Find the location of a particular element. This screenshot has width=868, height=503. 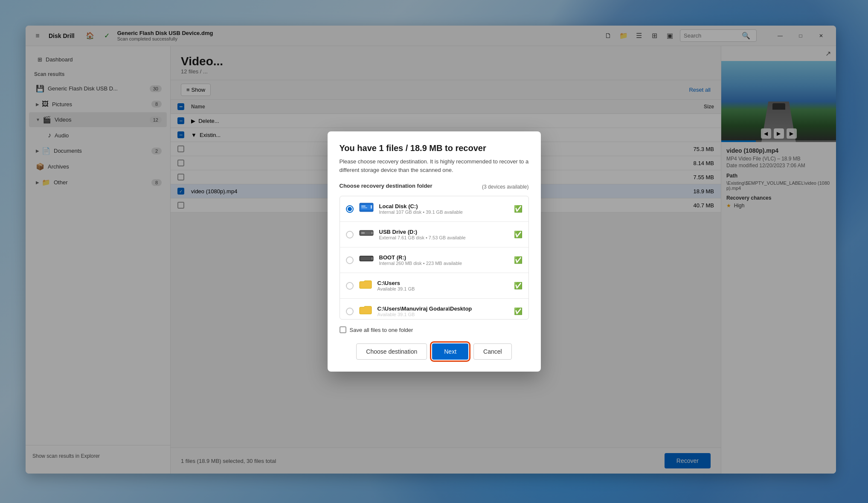

usb-drive-name: USB Drive (D:) is located at coordinates (444, 232).